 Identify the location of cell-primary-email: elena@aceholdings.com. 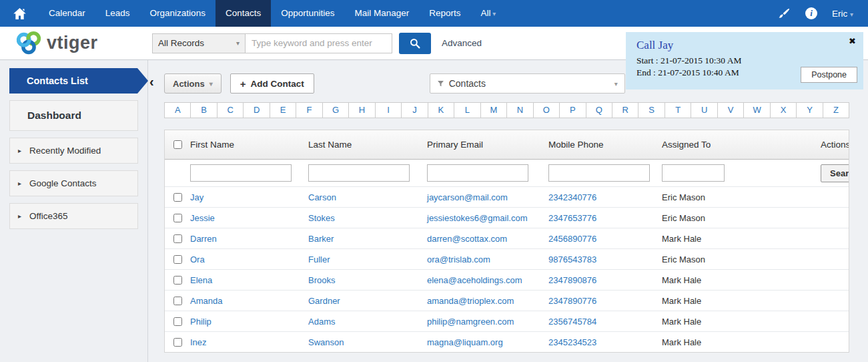
(486, 281).